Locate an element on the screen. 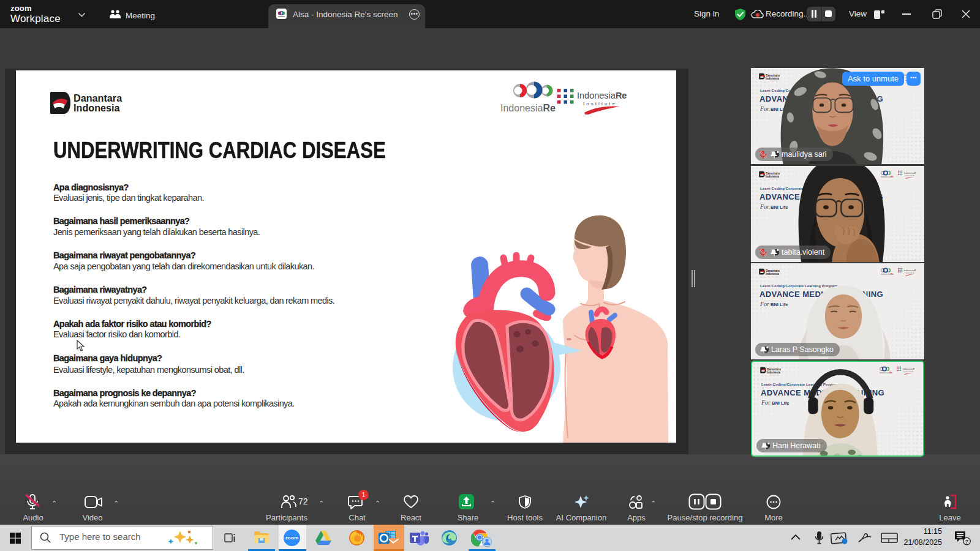  svg-text: Indonesia is located at coordinates (97, 108).